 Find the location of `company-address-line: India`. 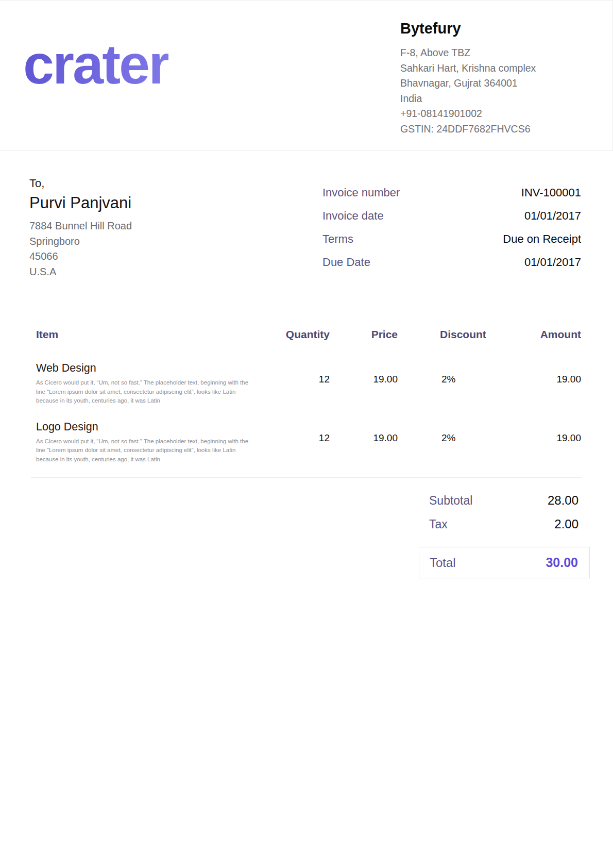

company-address-line: India is located at coordinates (490, 99).